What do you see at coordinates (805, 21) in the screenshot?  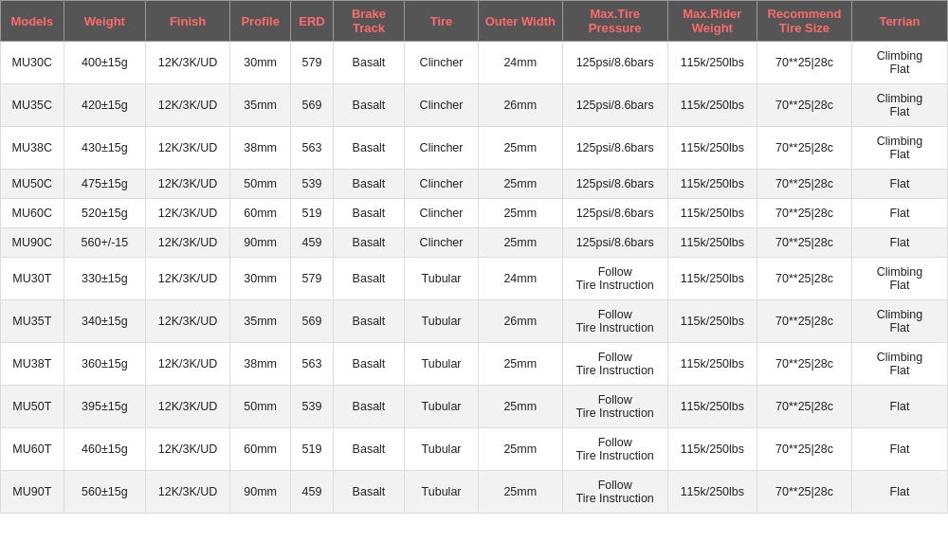 I see `col-header-recommend: Recommend Tire Size` at bounding box center [805, 21].